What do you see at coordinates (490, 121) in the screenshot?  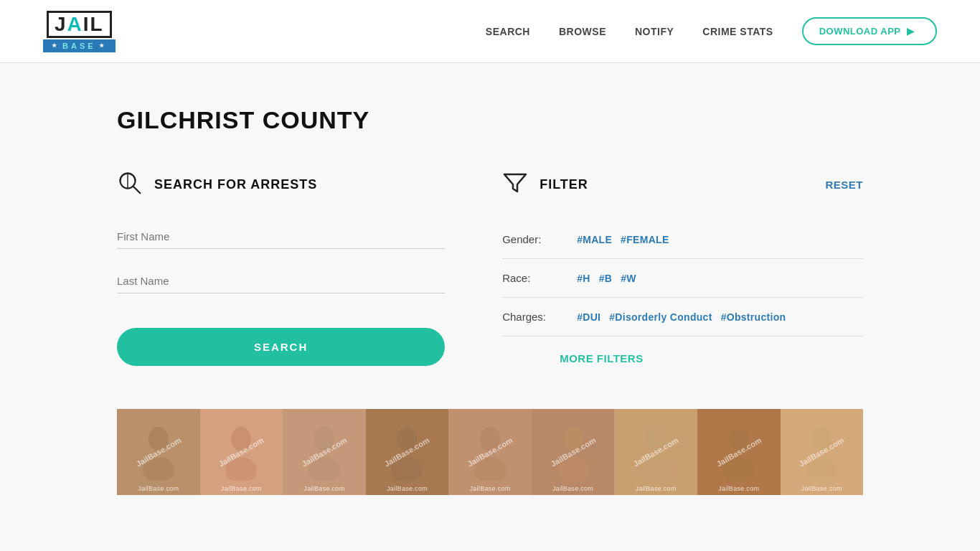 I see `page-title: GILCHRIST COUNTY` at bounding box center [490, 121].